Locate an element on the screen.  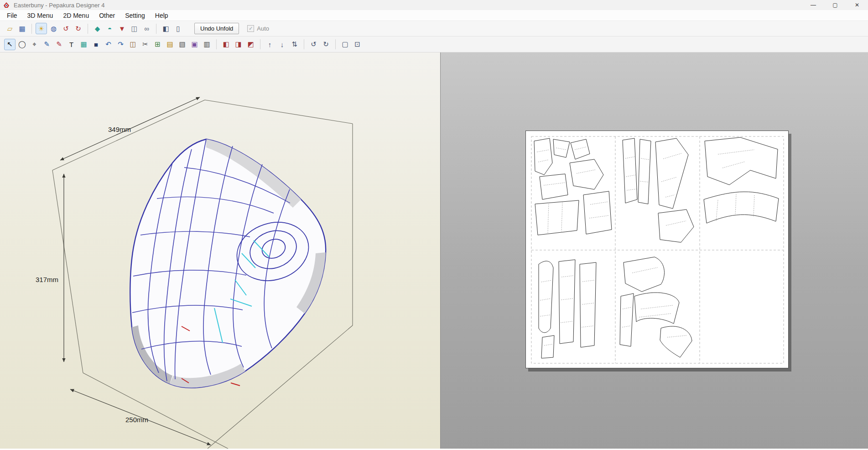
menu-bar: File3D Menu2D MenuOtherSettingHelp is located at coordinates (434, 16).